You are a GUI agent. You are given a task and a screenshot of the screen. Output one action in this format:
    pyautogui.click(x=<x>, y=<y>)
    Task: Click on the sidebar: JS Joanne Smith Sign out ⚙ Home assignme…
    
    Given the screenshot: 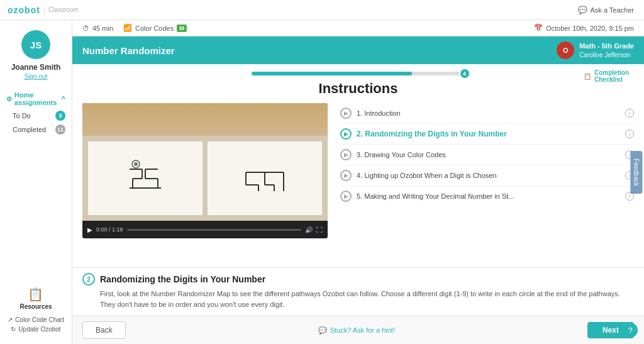 What is the action you would take?
    pyautogui.click(x=36, y=182)
    